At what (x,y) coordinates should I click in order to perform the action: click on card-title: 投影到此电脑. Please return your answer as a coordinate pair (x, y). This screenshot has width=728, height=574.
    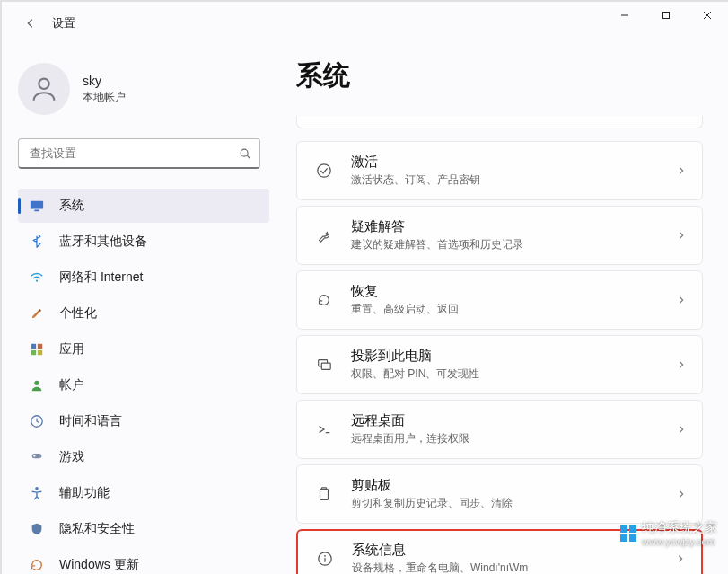
    Looking at the image, I should click on (415, 356).